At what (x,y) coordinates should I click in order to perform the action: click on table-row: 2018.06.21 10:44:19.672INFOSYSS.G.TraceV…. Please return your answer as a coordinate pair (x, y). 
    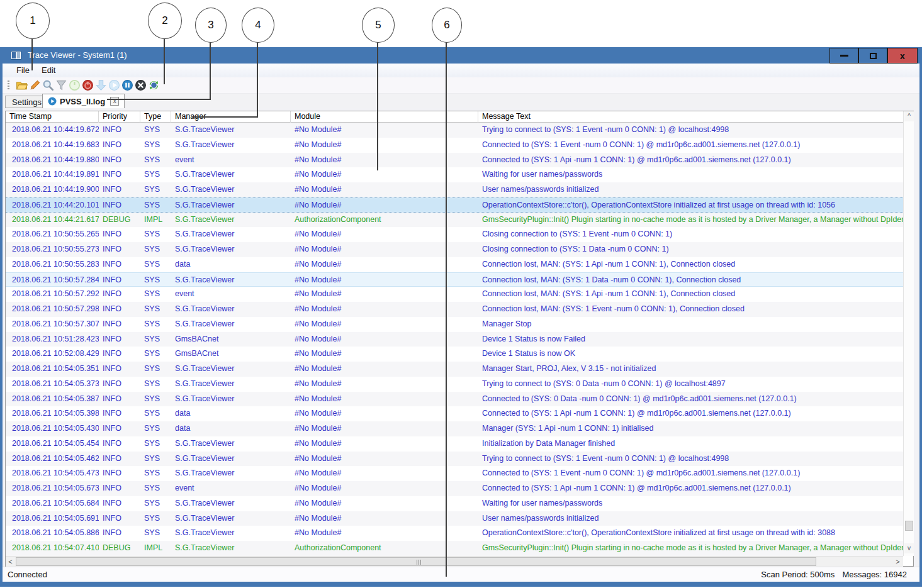
    Looking at the image, I should click on (454, 130).